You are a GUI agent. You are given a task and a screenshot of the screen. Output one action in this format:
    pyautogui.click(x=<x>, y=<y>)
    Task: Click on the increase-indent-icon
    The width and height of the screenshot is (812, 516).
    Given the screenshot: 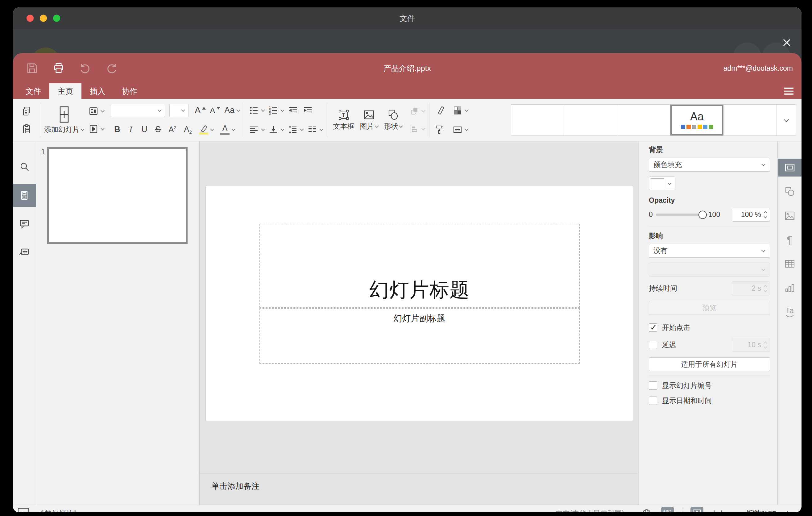 What is the action you would take?
    pyautogui.click(x=308, y=111)
    